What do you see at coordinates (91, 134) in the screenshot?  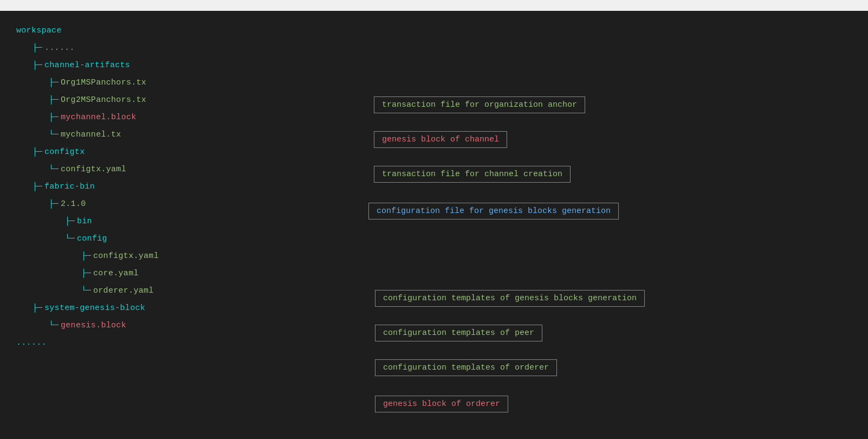 I see `tree-text-mychannel-tx: mychannel.tx` at bounding box center [91, 134].